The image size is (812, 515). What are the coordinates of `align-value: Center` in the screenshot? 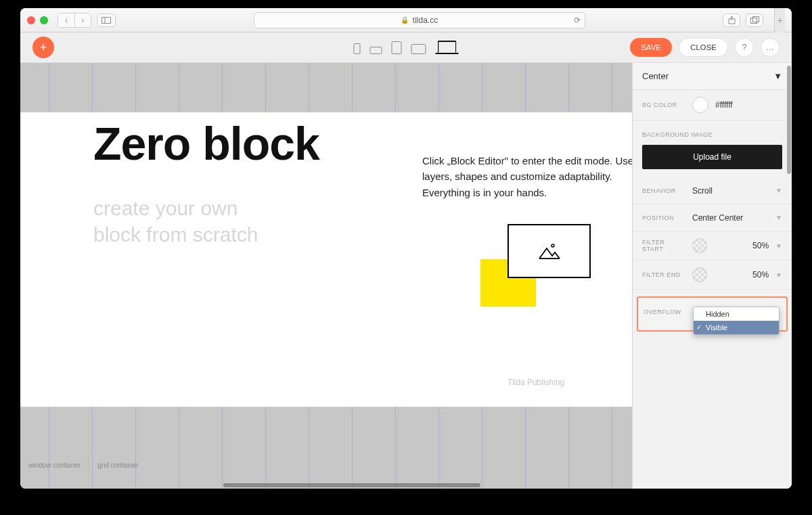 It's located at (655, 76).